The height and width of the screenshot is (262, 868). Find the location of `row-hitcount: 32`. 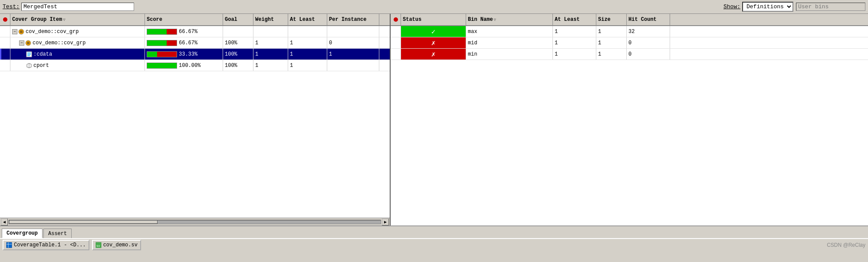

row-hitcount: 32 is located at coordinates (648, 31).